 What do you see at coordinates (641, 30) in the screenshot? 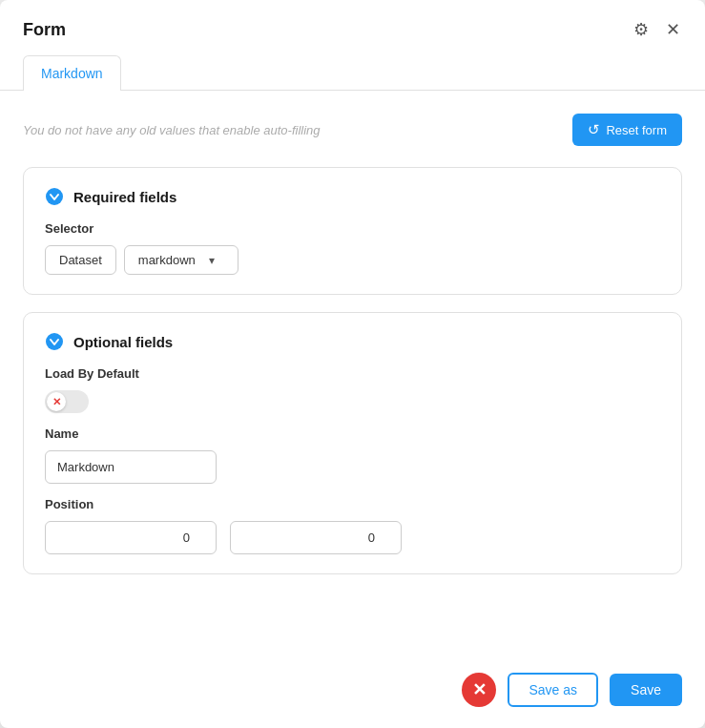
I see `settings-button: ⚙` at bounding box center [641, 30].